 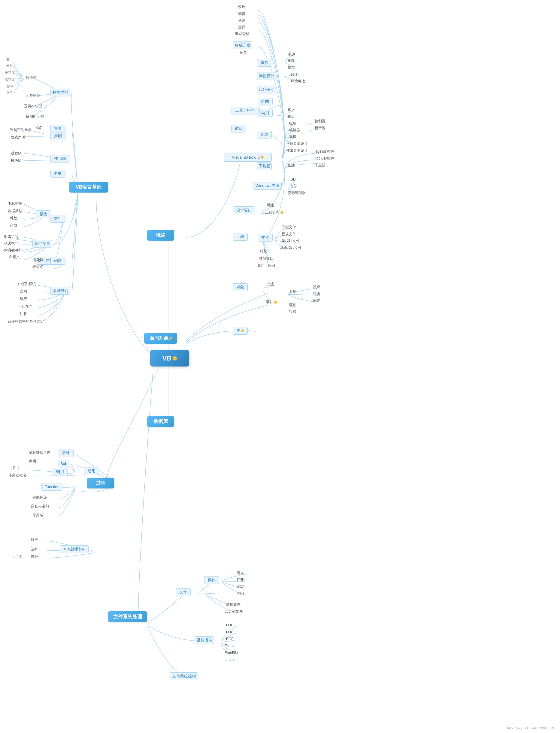 What do you see at coordinates (10, 66) in the screenshot?
I see `chang-zheng-node: 长整` at bounding box center [10, 66].